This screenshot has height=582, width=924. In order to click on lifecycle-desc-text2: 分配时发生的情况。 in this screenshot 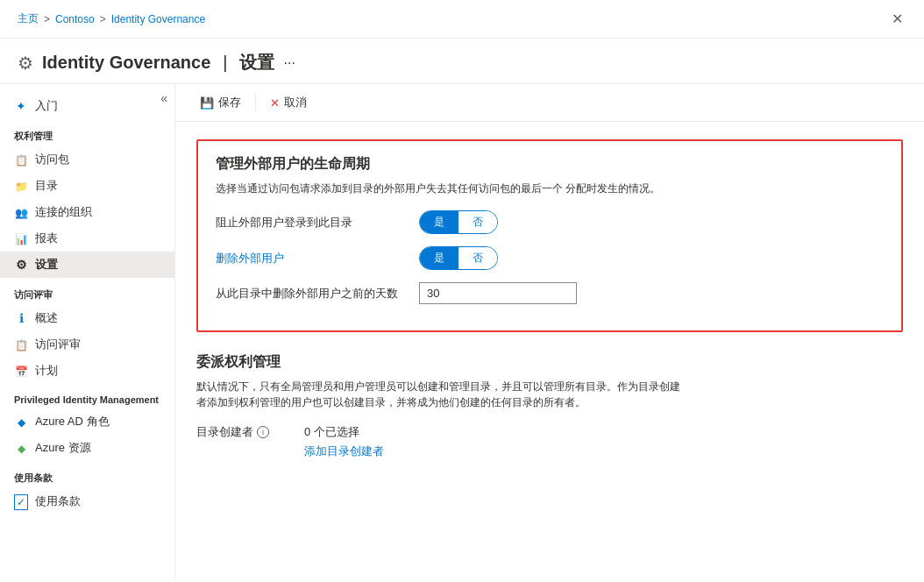, I will do `click(613, 188)`.